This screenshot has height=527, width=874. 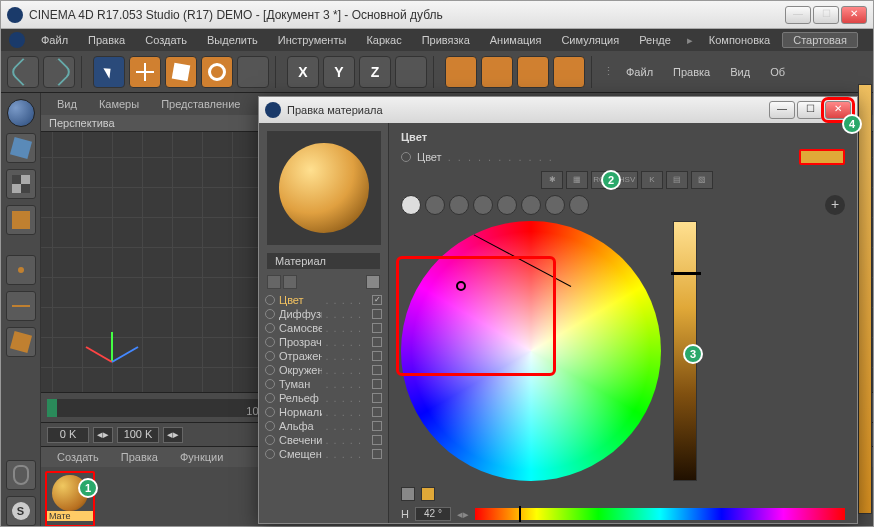 What do you see at coordinates (232, 40) in the screenshot?
I see `menu-select: Выделить` at bounding box center [232, 40].